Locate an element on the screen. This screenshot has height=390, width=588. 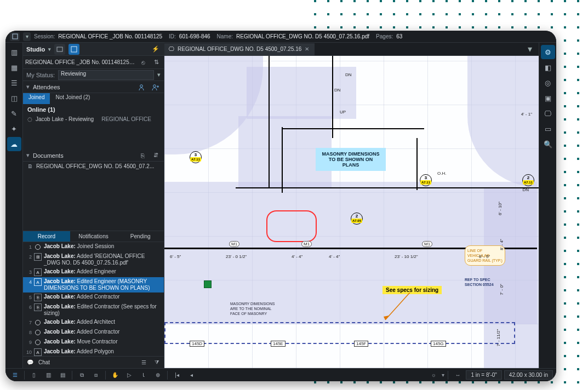
zoom-icon: ⊕ is located at coordinates (158, 375).